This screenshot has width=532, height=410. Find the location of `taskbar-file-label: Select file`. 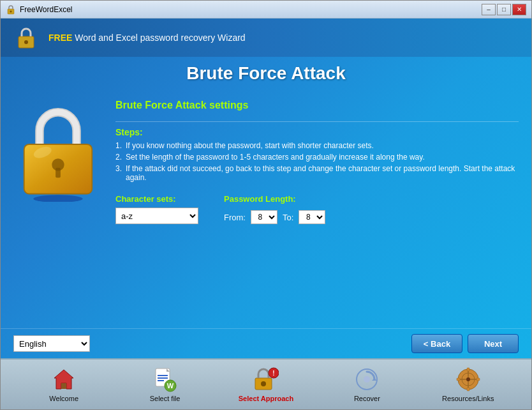

taskbar-file-label: Select file is located at coordinates (165, 399).